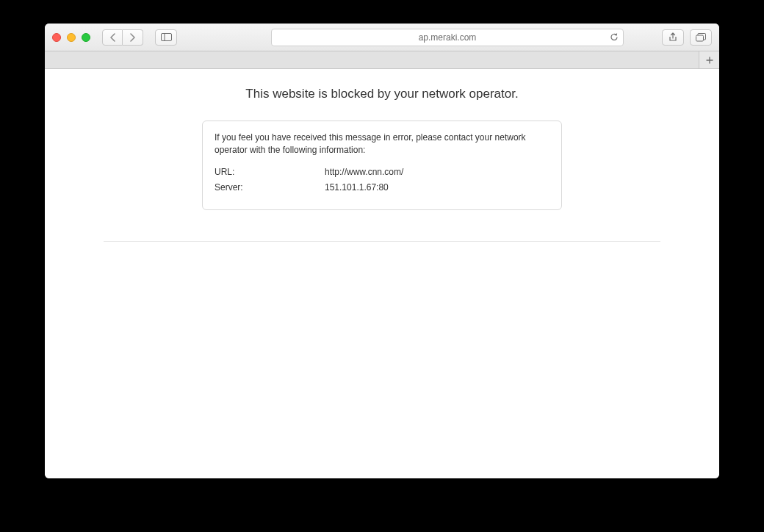 Image resolution: width=764 pixels, height=532 pixels. Describe the element at coordinates (701, 37) in the screenshot. I see `tabs-icon` at that location.